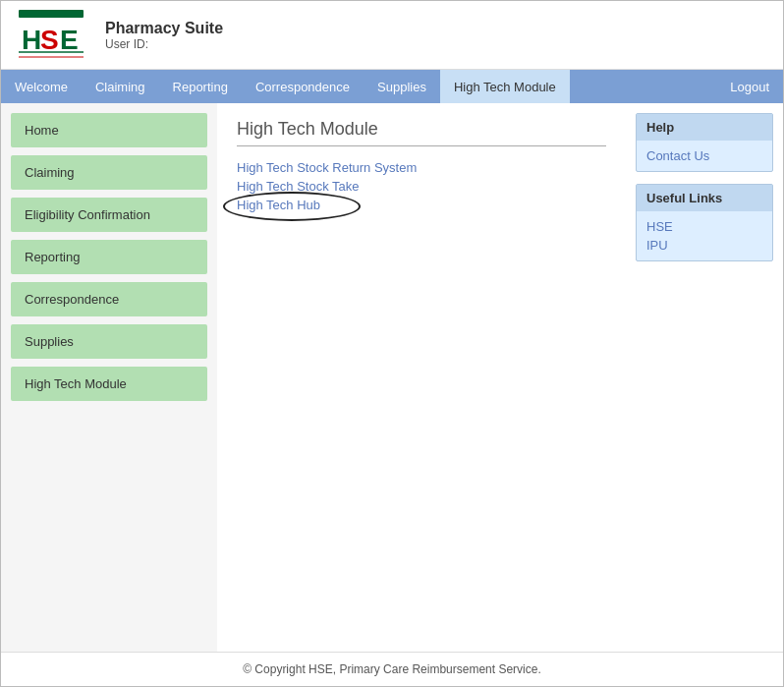 Image resolution: width=784 pixels, height=687 pixels. What do you see at coordinates (704, 199) in the screenshot?
I see `useful-links-title: Useful Links` at bounding box center [704, 199].